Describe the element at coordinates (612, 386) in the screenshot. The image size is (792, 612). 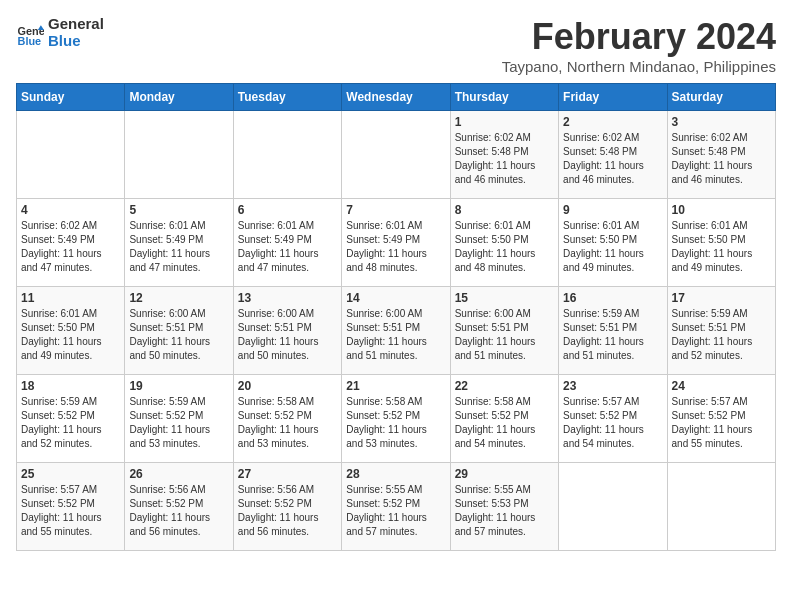
I see `day-number: 23` at that location.